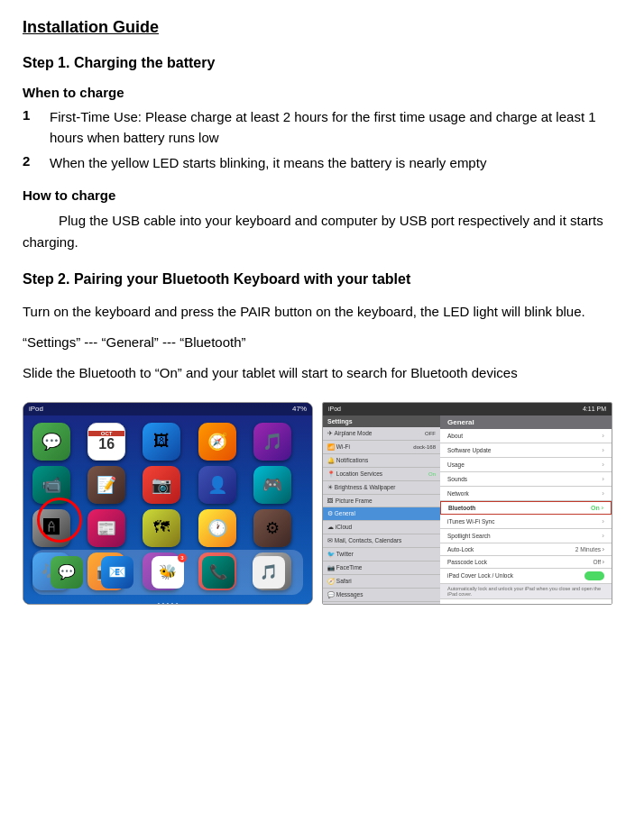 The height and width of the screenshot is (840, 635). What do you see at coordinates (269, 572) in the screenshot?
I see `dock-icon-music: 🎵` at bounding box center [269, 572].